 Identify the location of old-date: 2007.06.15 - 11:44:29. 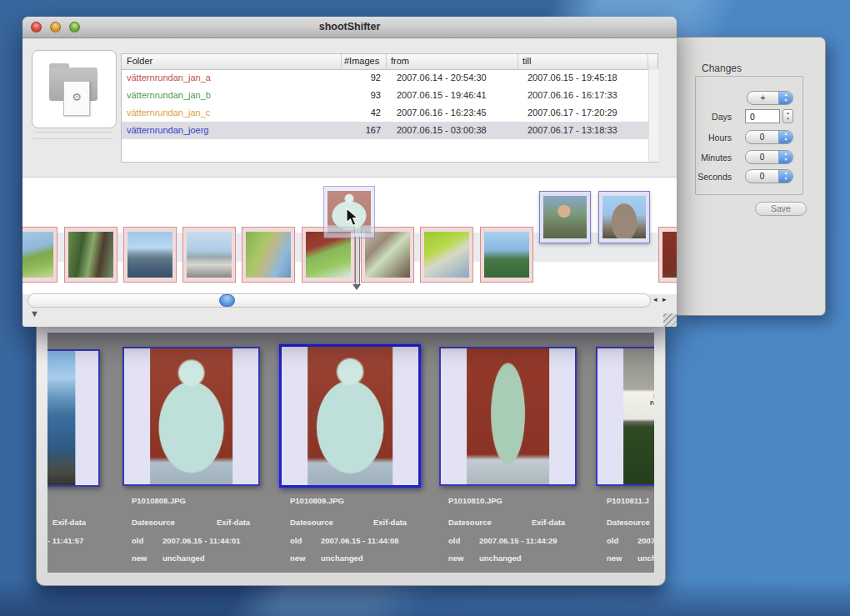
(518, 540).